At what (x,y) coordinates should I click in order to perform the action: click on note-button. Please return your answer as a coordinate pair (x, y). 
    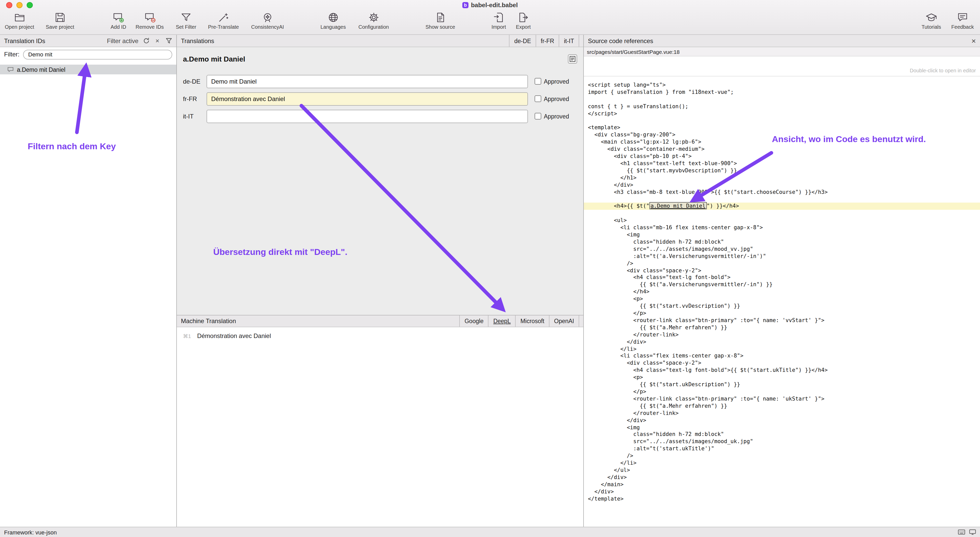
    Looking at the image, I should click on (573, 59).